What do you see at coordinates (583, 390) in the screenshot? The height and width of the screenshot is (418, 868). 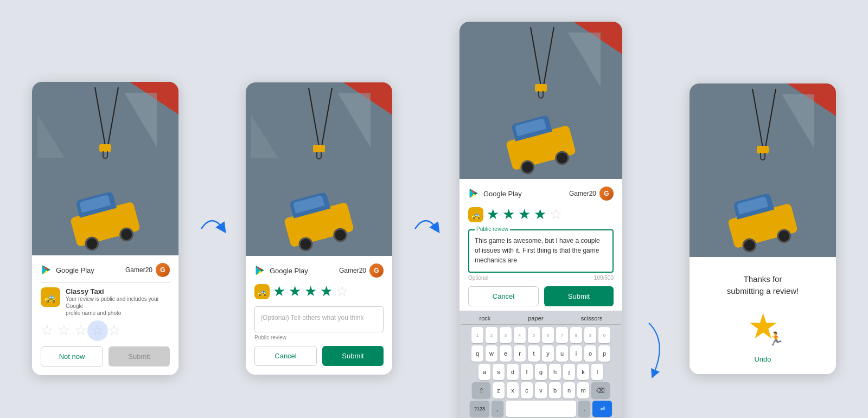 I see `kb-m: m` at bounding box center [583, 390].